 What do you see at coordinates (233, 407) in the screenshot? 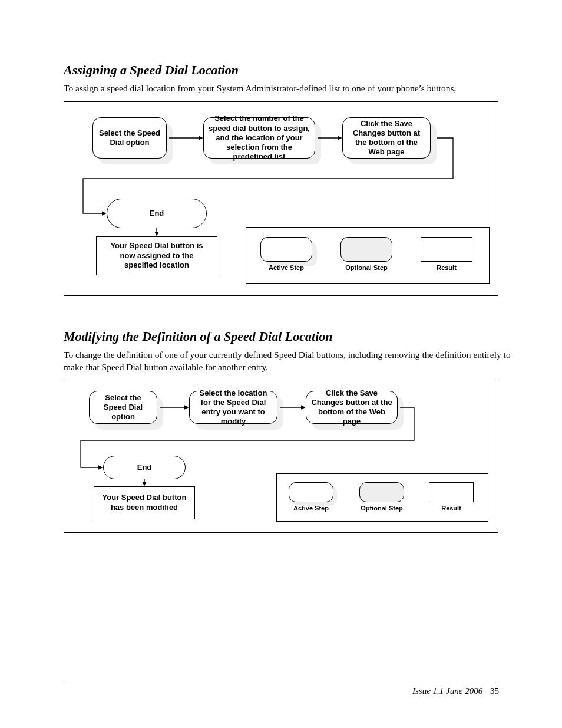
I see `flow2-block-2-label: Select the location for the Speed Dial e…` at bounding box center [233, 407].